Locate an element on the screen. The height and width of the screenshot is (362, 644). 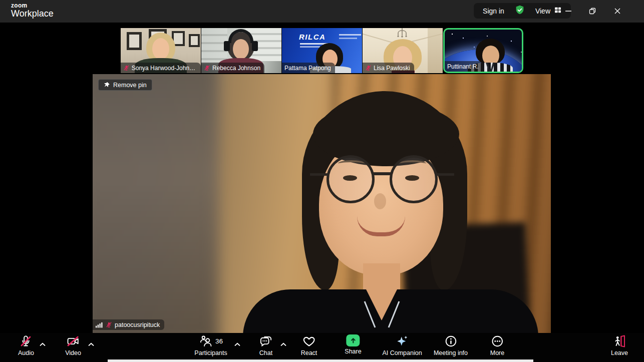
participant-tile-lisa: Lisa Pawloski is located at coordinates (403, 51).